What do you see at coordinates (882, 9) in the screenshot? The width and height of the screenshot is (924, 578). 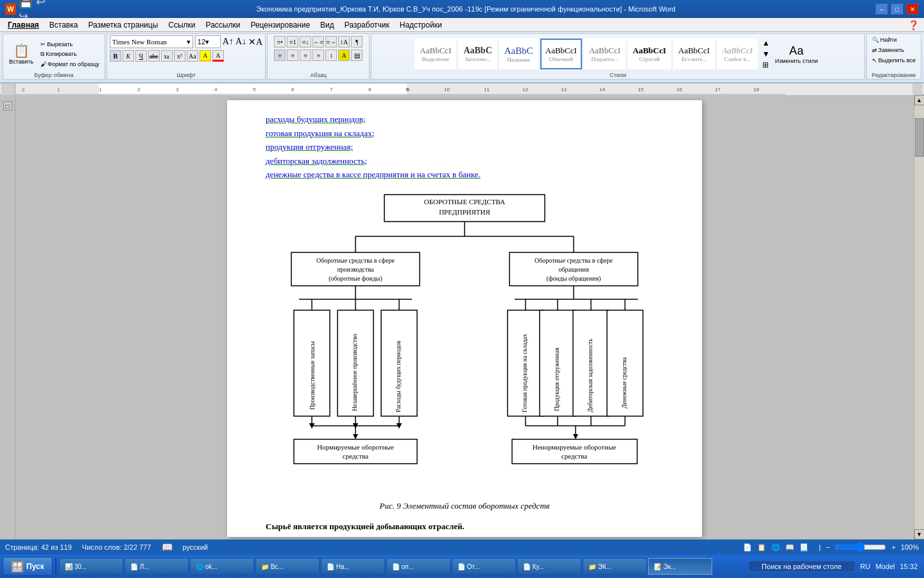 I see `minimize-button: –` at bounding box center [882, 9].